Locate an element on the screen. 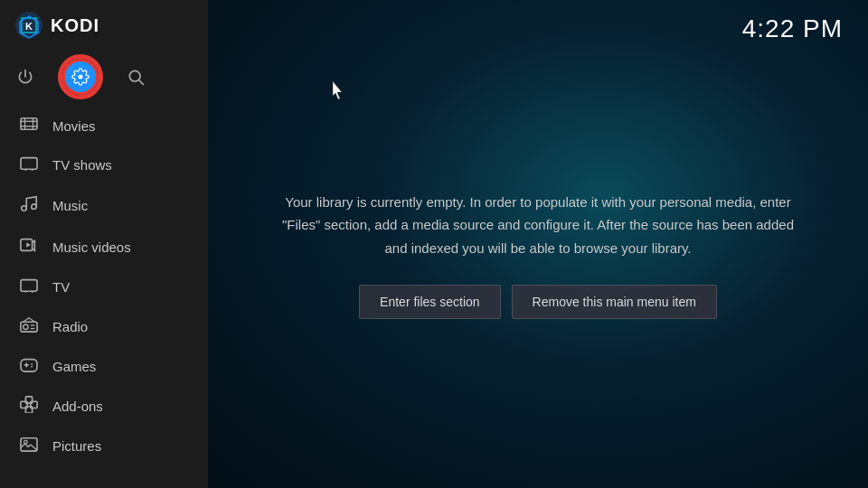 This screenshot has height=488, width=868. music-videos-icon is located at coordinates (29, 248).